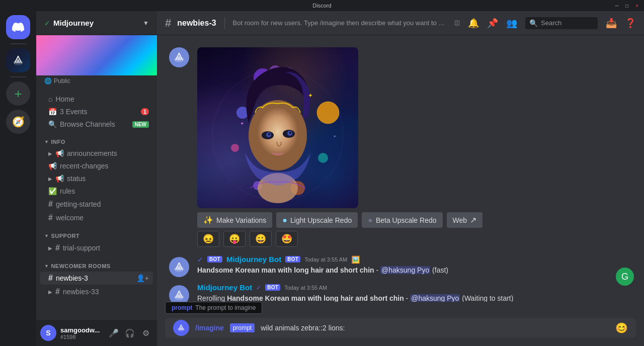  Describe the element at coordinates (261, 239) in the screenshot. I see `reaction-grin: 😀` at that location.